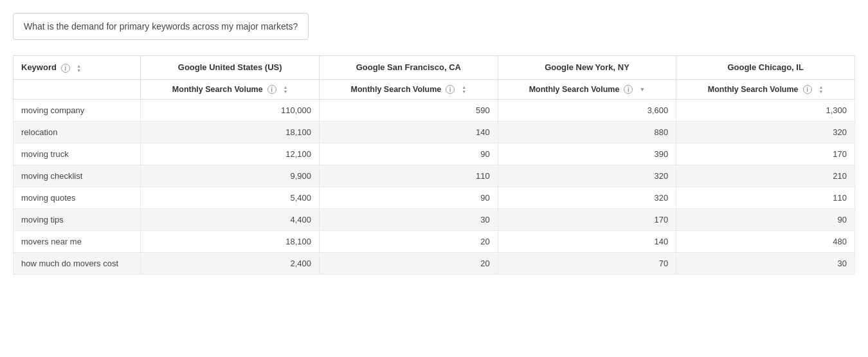 The width and height of the screenshot is (868, 357). I want to click on keyword-subheader, so click(77, 89).